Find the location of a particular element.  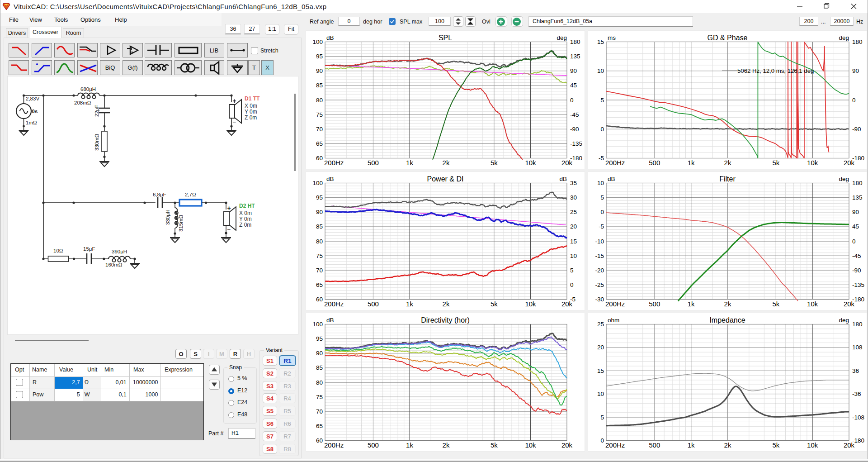

svg-text: 208mΩ is located at coordinates (83, 103).